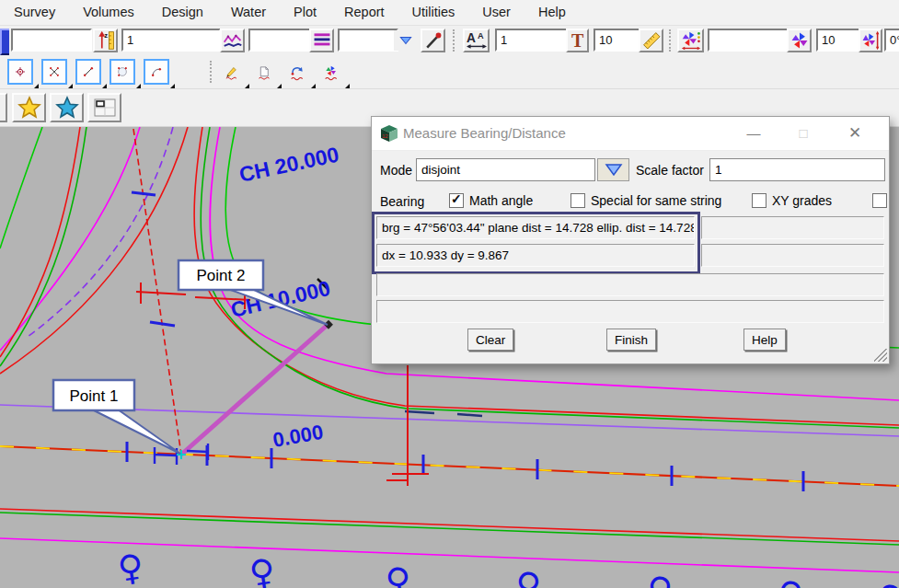 This screenshot has width=899, height=588. I want to click on string-info-wrap, so click(265, 74).